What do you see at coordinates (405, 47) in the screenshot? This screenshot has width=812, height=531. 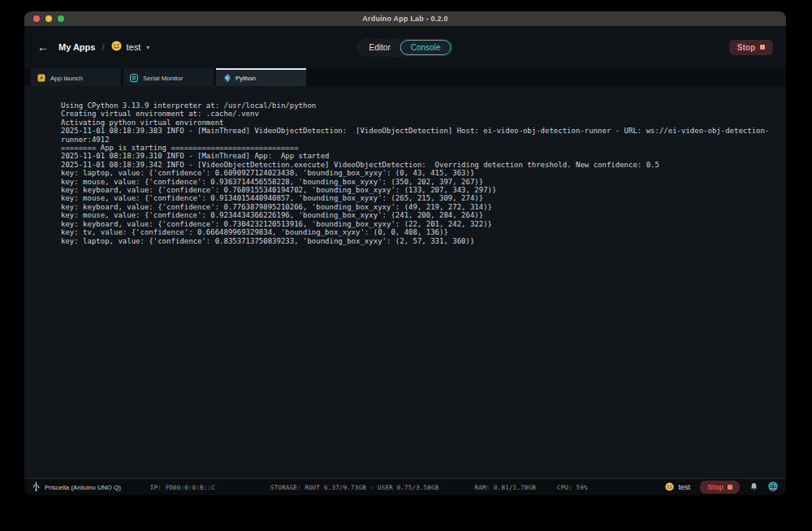 I see `app-header: ← My Apps / test ▾ Editor Console Stop` at bounding box center [405, 47].